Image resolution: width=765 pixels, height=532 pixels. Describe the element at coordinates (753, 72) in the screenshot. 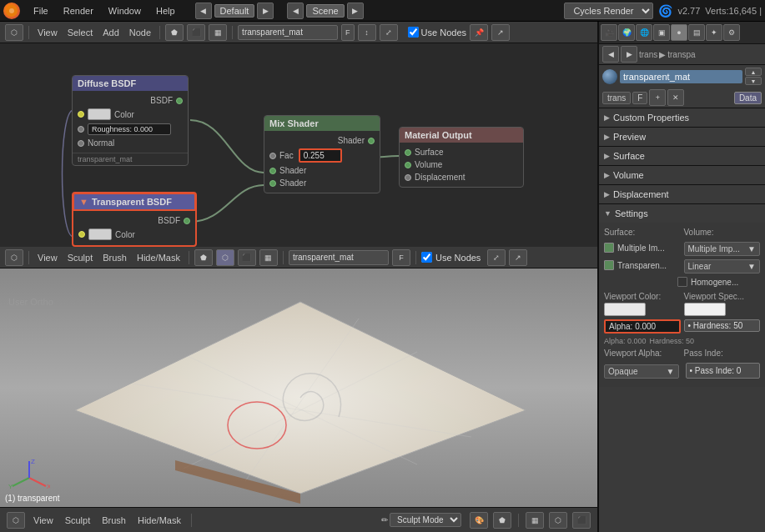

I see `scroll-up: ▲` at that location.